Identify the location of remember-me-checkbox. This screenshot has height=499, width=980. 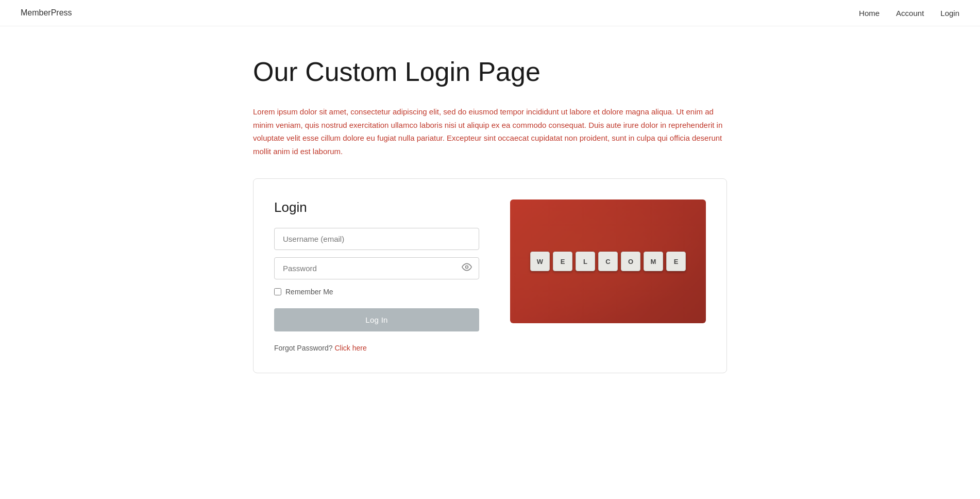
(278, 292).